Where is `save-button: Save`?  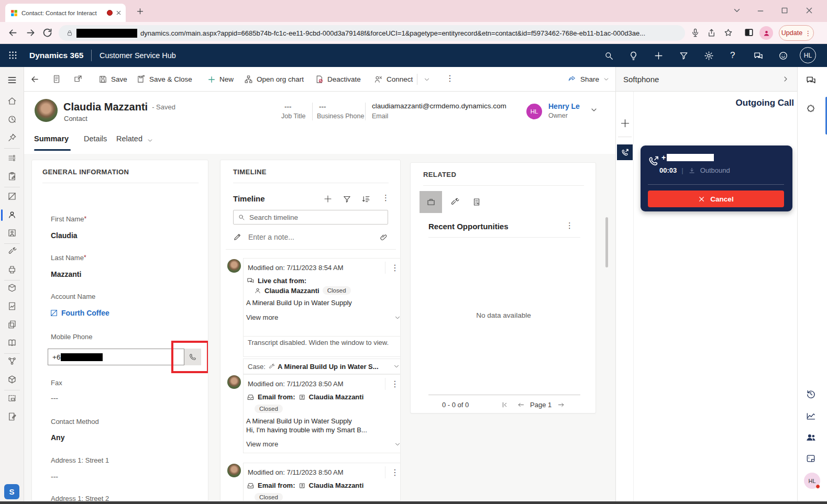
save-button: Save is located at coordinates (113, 80).